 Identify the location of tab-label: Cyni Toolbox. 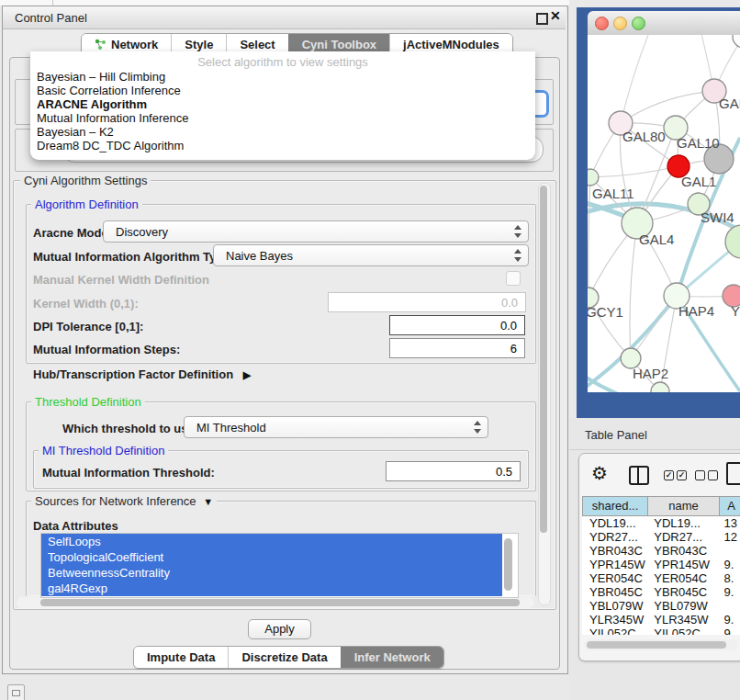
(340, 44).